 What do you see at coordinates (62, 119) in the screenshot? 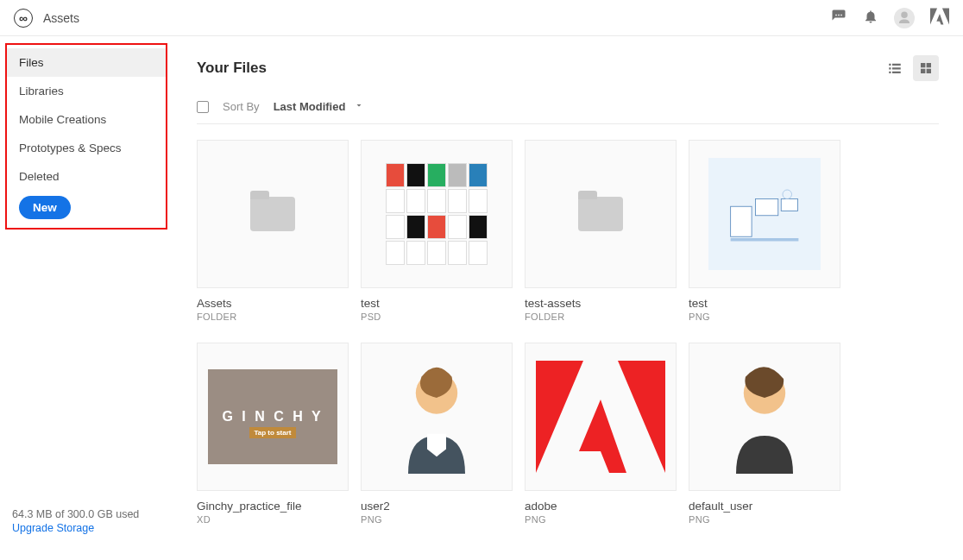
I see `sidebar-item-label: Mobile Creations` at bounding box center [62, 119].